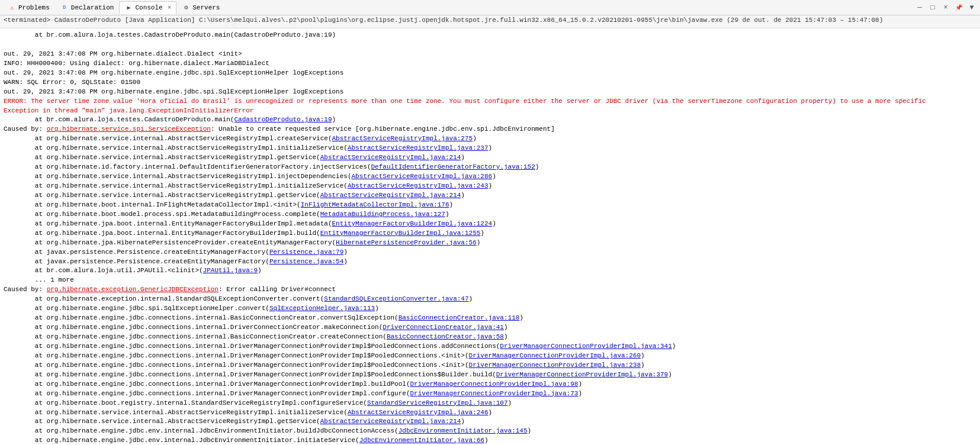  Describe the element at coordinates (460, 318) in the screenshot. I see `stack-trace-link-30: BasicConnectionCreator.java:118` at that location.